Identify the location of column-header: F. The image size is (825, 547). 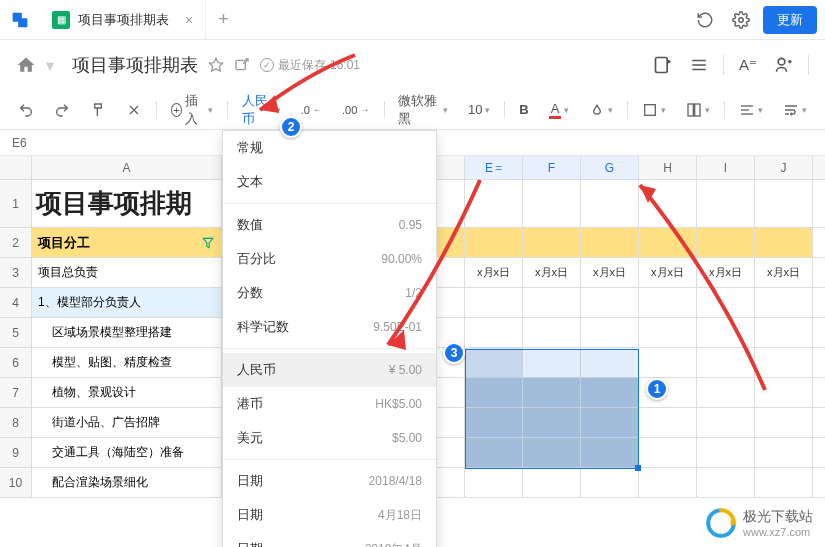
(552, 168).